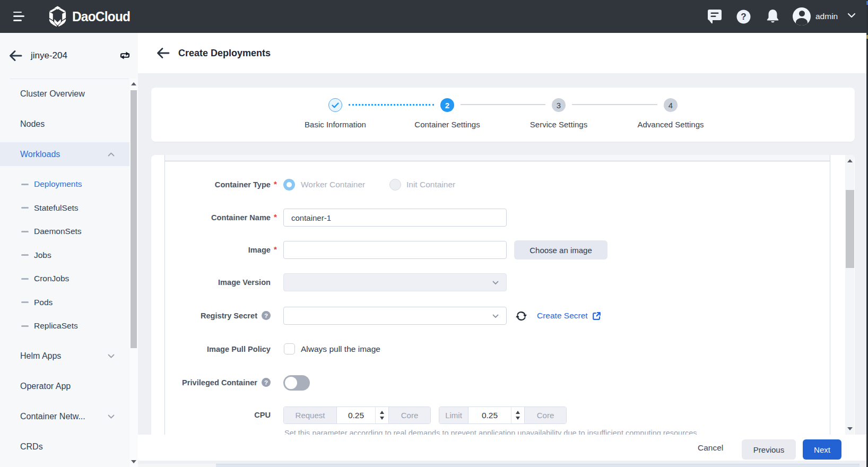  What do you see at coordinates (163, 53) in the screenshot?
I see `page-back-icon` at bounding box center [163, 53].